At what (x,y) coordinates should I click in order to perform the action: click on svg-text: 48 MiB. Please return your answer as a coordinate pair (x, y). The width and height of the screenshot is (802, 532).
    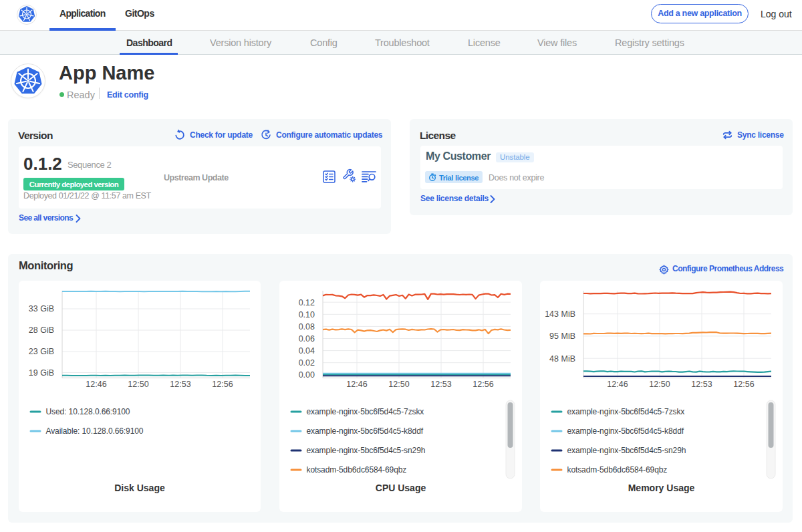
    Looking at the image, I should click on (563, 359).